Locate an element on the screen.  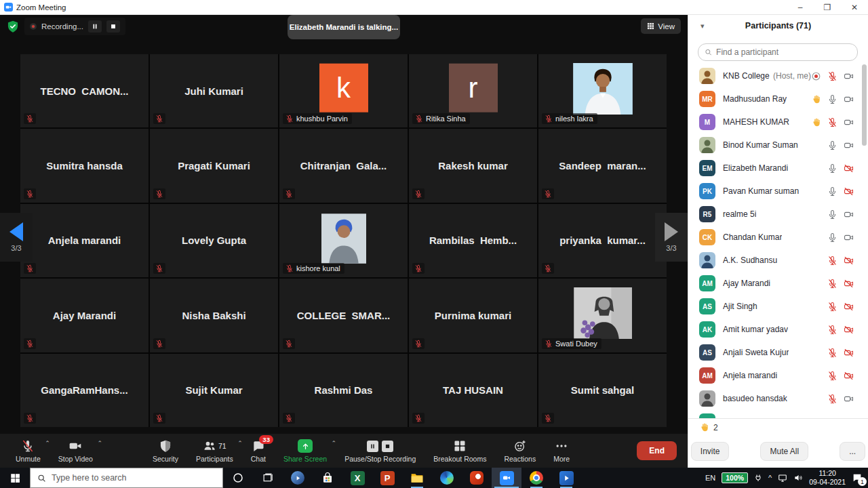
video-tile: kishore kunal is located at coordinates (343, 241).